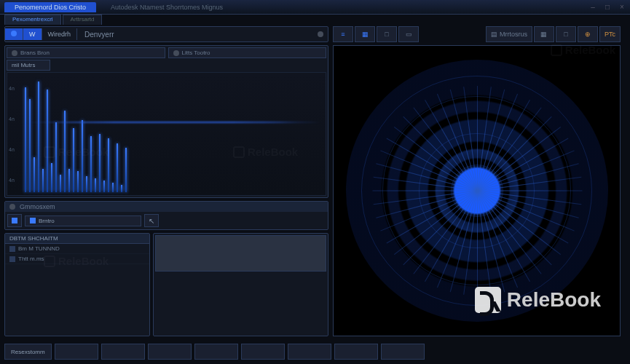 This screenshot has height=364, width=630. What do you see at coordinates (509, 34) in the screenshot?
I see `tool-mid-button: ▤Mrrtosrus` at bounding box center [509, 34].